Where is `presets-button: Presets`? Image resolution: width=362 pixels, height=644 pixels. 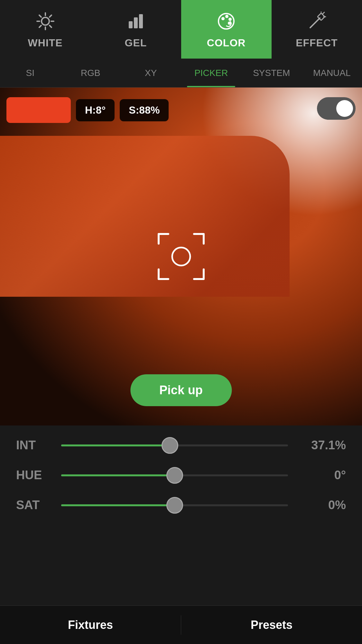
presets-button: Presets is located at coordinates (272, 625).